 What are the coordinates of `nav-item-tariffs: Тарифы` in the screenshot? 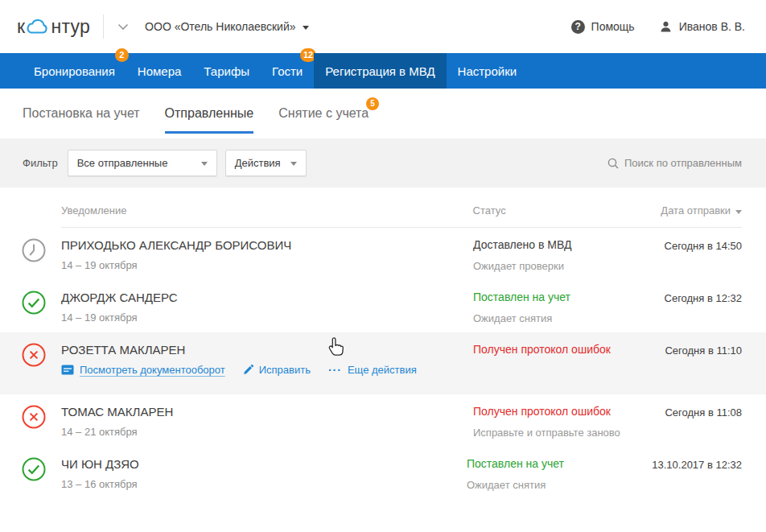 It's located at (227, 71).